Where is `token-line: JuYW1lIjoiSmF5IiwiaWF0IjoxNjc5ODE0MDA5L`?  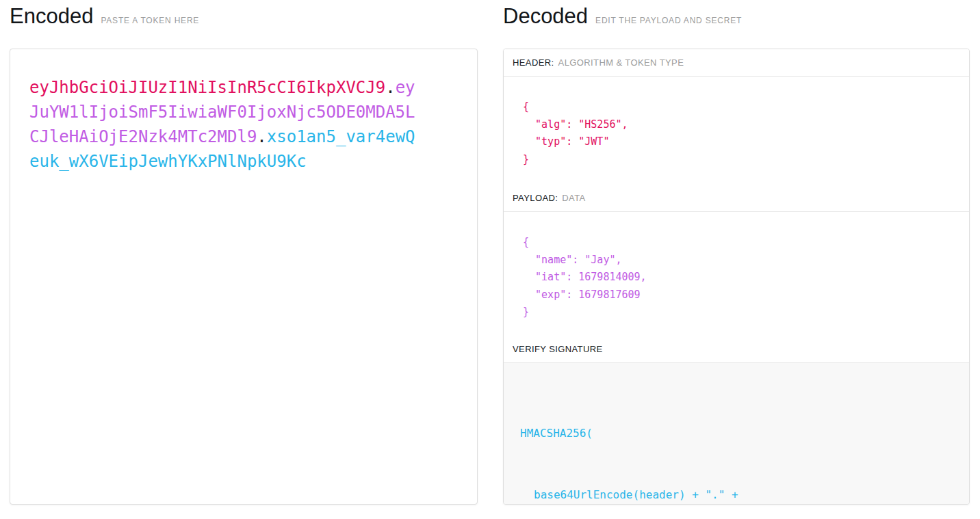 token-line: JuYW1lIjoiSmF5IiwiaWF0IjoxNjc5ODE0MDA5L is located at coordinates (244, 112).